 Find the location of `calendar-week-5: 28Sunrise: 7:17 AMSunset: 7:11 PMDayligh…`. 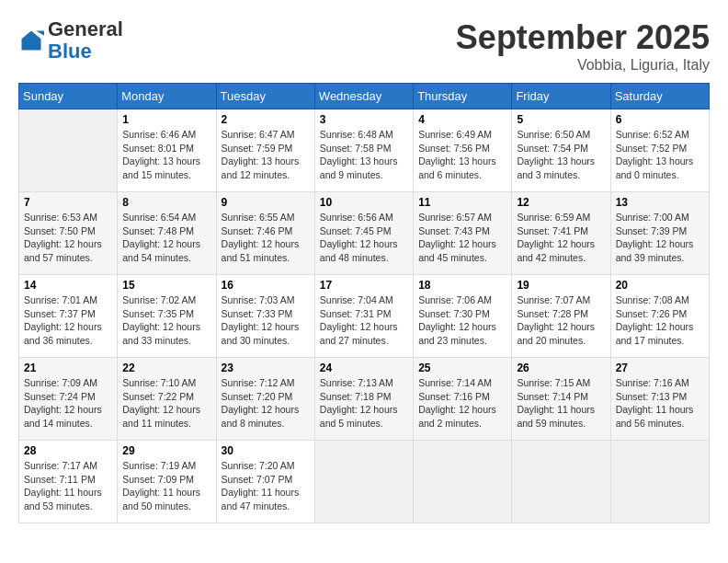

calendar-week-5: 28Sunrise: 7:17 AMSunset: 7:11 PMDayligh… is located at coordinates (364, 482).